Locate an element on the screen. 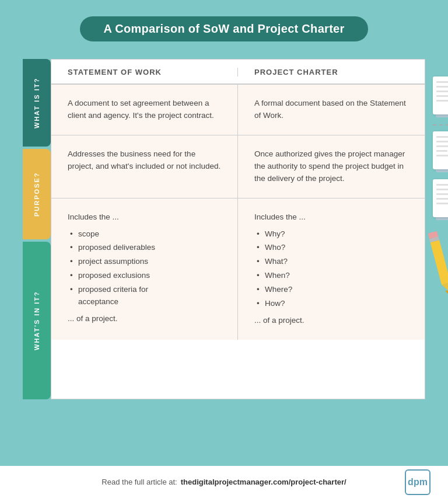  pc-items-list: Why? Who? What? When? Where? How? is located at coordinates (331, 270).